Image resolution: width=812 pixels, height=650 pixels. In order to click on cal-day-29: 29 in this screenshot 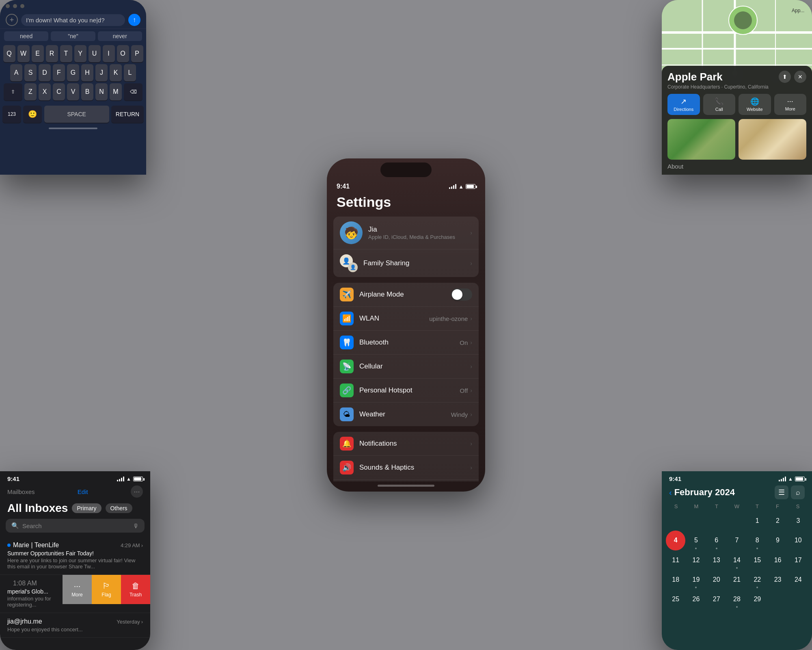, I will do `click(757, 599)`.